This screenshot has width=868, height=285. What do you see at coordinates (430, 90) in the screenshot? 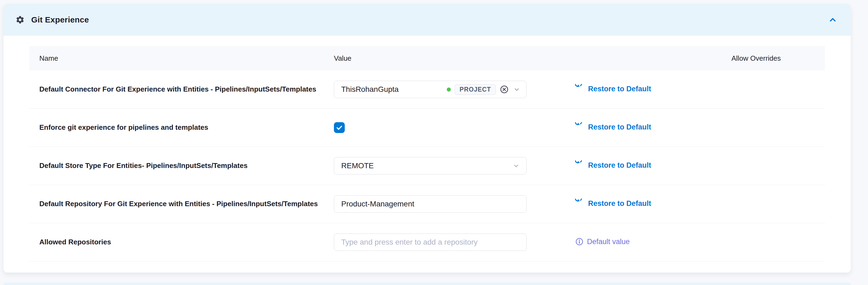
I see `connector-select-field: ThisRohanGupta PROJECT` at bounding box center [430, 90].